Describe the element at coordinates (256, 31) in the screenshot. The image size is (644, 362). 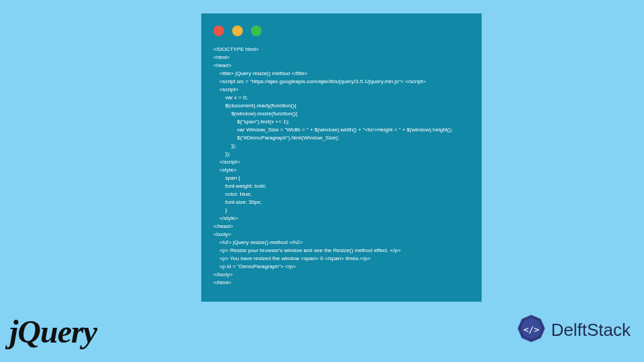
I see `maximize-dot` at that location.